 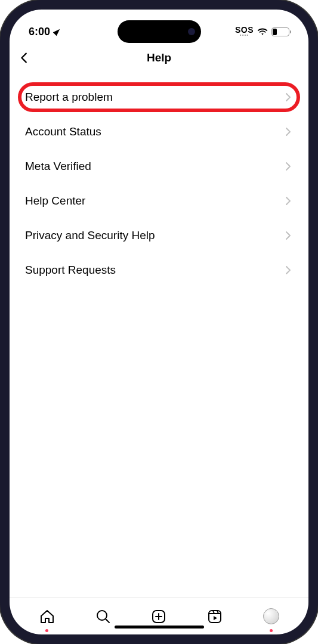 I want to click on location-arrow-icon, so click(x=57, y=32).